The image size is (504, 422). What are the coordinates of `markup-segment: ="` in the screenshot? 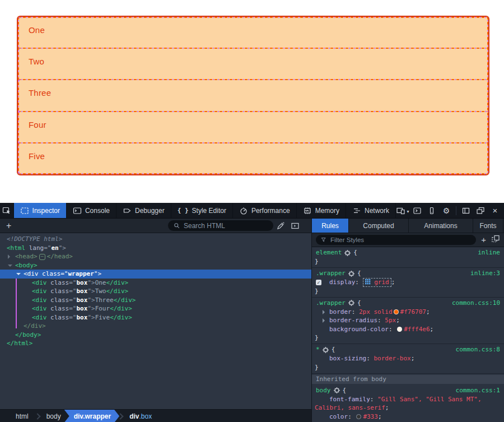 It's located at (73, 308).